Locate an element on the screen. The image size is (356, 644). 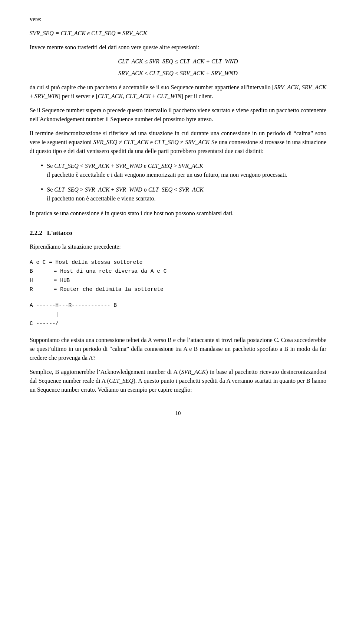
para5-block: Supponiamo che esista una connessione te… is located at coordinates (178, 349).